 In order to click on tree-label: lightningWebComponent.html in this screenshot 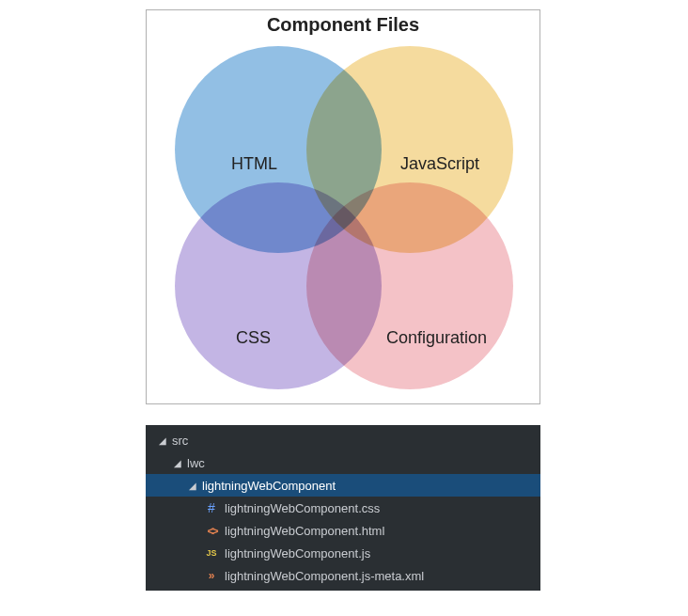, I will do `click(305, 530)`.